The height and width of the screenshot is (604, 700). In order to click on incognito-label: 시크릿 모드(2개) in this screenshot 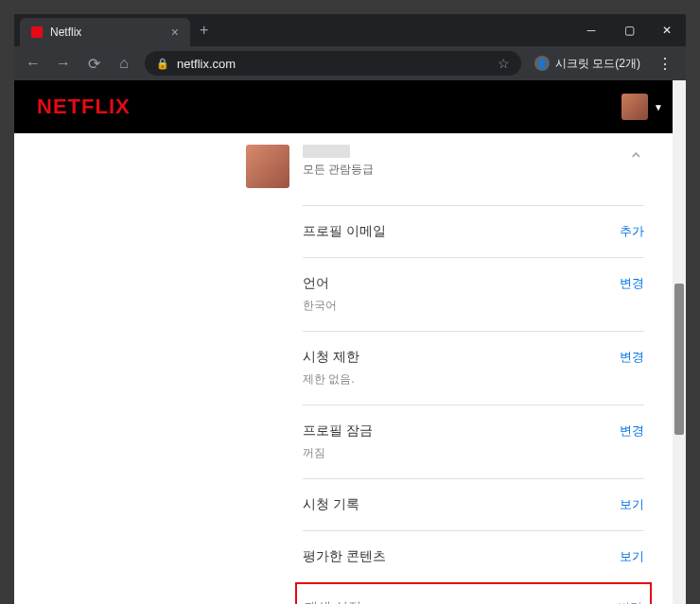, I will do `click(598, 64)`.